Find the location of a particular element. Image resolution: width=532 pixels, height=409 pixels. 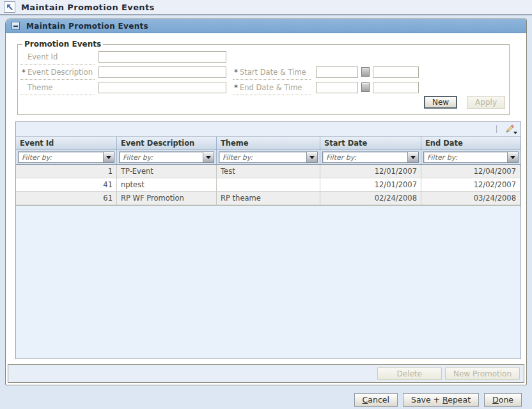

column-header-theme: Theme is located at coordinates (269, 143).